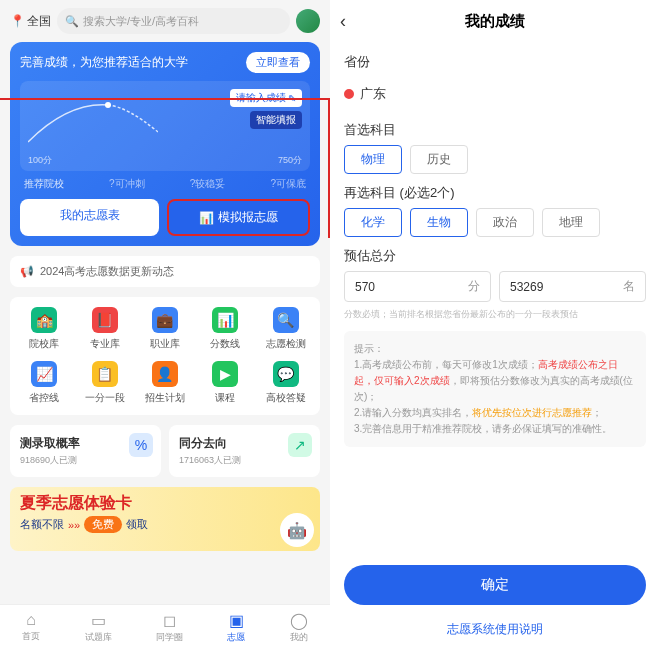 The width and height of the screenshot is (660, 648). Describe the element at coordinates (44, 329) in the screenshot. I see `grid-item: 🏫院校库` at that location.